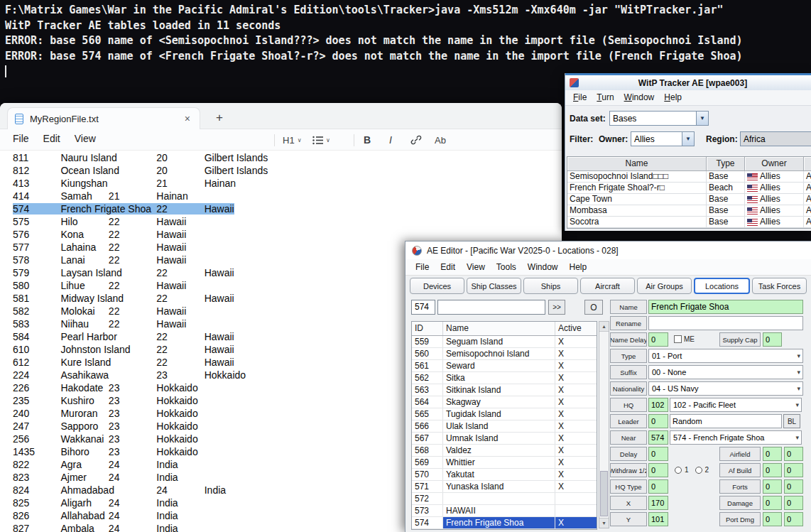  I want to click on name-input: French Frigate Shoa, so click(726, 307).